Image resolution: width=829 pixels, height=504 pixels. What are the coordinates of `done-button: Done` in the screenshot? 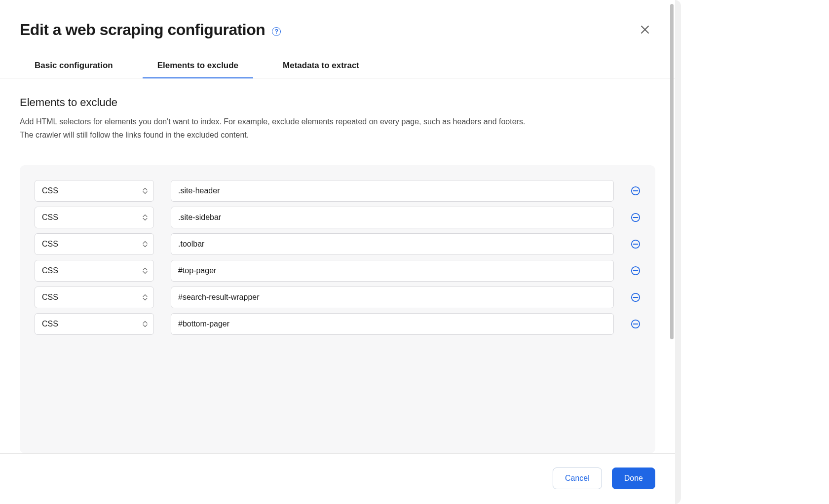 It's located at (634, 478).